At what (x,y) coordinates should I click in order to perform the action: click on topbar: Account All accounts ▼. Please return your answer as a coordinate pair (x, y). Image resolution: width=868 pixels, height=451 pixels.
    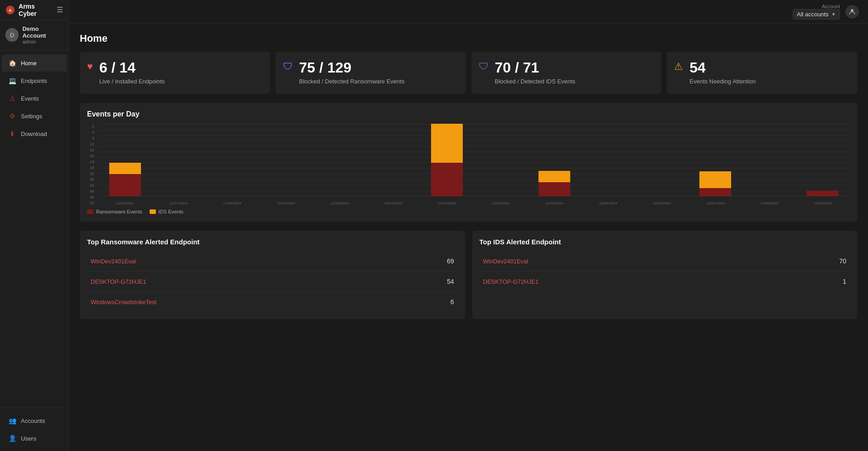
    Looking at the image, I should click on (469, 12).